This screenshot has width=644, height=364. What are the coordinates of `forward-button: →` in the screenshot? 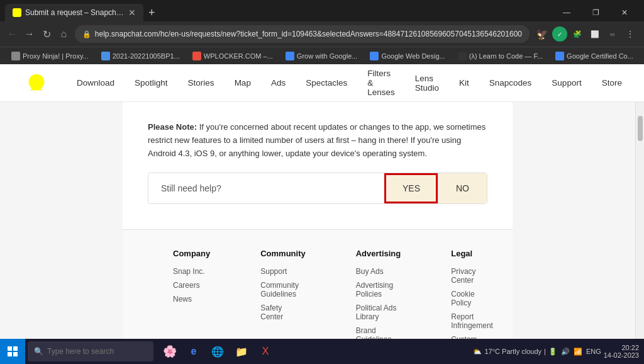 It's located at (29, 34).